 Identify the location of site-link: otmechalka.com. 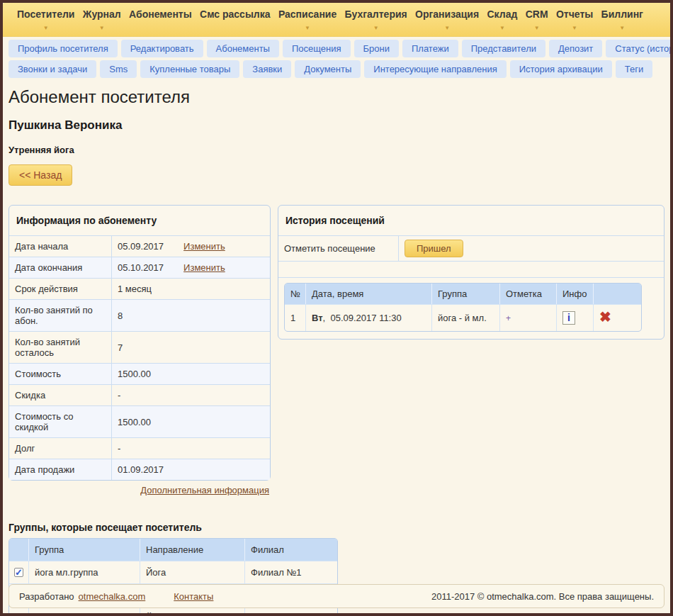
(112, 597).